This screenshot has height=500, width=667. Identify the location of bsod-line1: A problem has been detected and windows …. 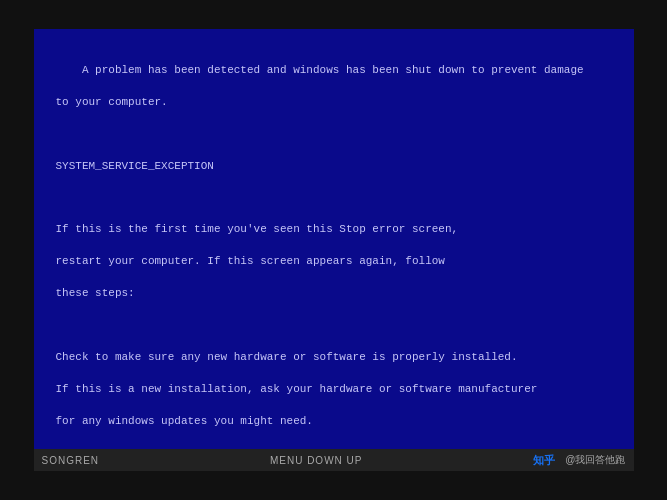
(333, 70).